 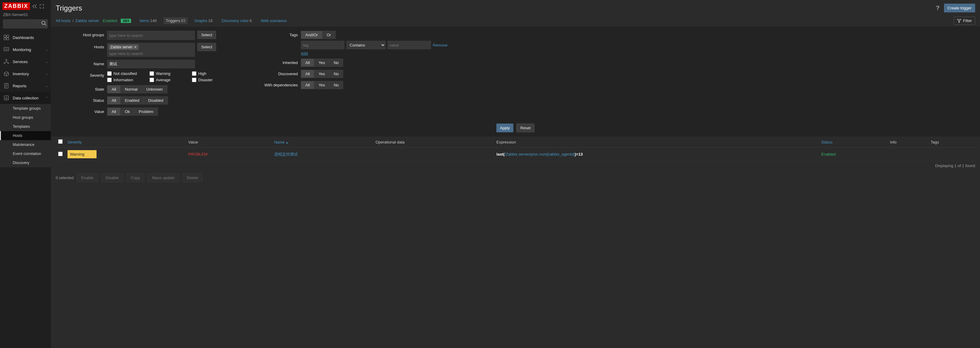 I want to click on breadcrumb-all-hosts: All hosts, so click(x=63, y=21).